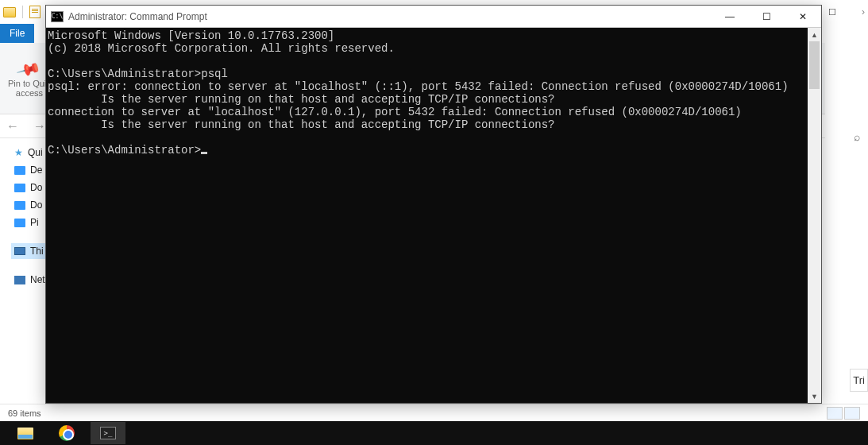  Describe the element at coordinates (40, 126) in the screenshot. I see `forward-button: →` at that location.